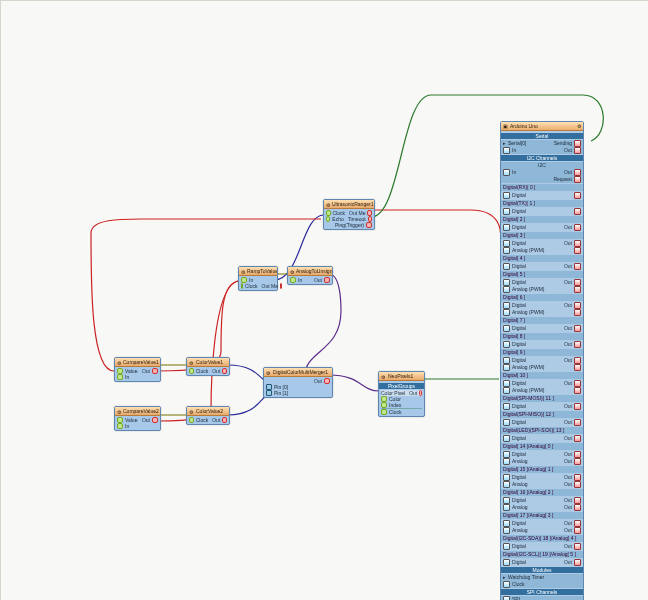  What do you see at coordinates (138, 370) in the screenshot?
I see `node-compare-value-1: ⚙CompareValue1 ValueOut In` at bounding box center [138, 370].